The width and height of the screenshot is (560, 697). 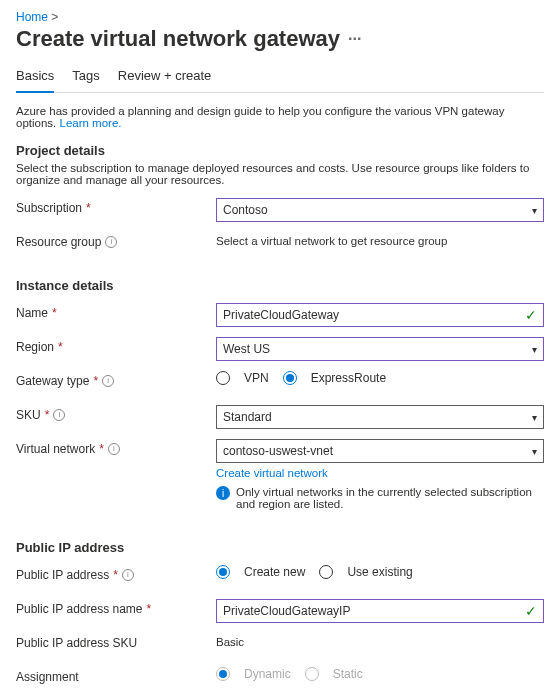 I want to click on assignment-dynamic-radio, so click(x=223, y=674).